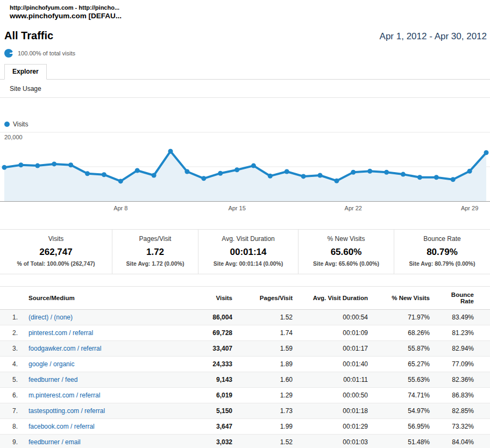  Describe the element at coordinates (155, 252) in the screenshot. I see `metric-value: 1.72` at that location.